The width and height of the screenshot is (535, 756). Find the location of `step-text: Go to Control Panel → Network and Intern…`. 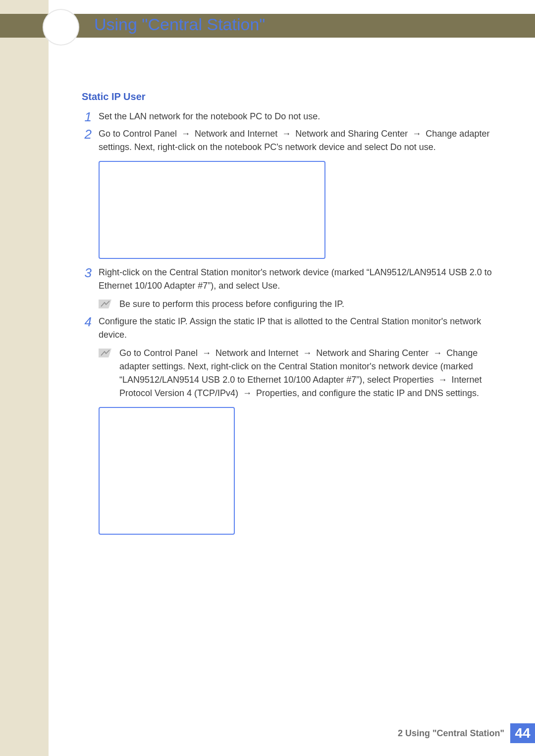

step-text: Go to Control Panel → Network and Intern… is located at coordinates (298, 141).